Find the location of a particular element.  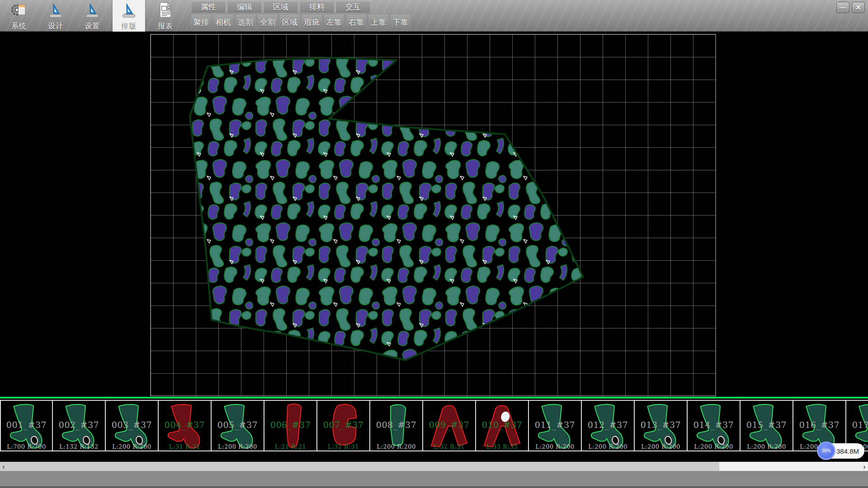

main-toolbar: 系统 设计 设置 排版 报表 属性 编辑 区域 排料 交互 聚排 相机 选割 全… is located at coordinates (434, 16).